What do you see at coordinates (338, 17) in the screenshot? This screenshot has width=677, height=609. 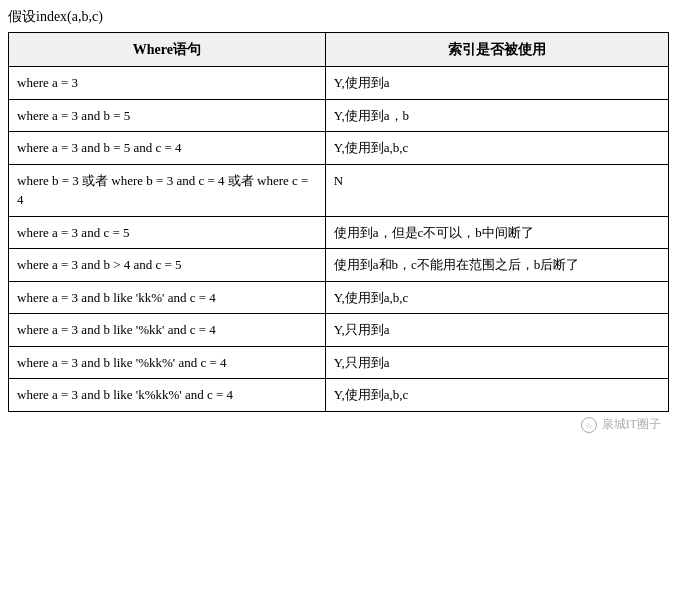 I see `page-title: 假设index(a,b,c)` at bounding box center [338, 17].